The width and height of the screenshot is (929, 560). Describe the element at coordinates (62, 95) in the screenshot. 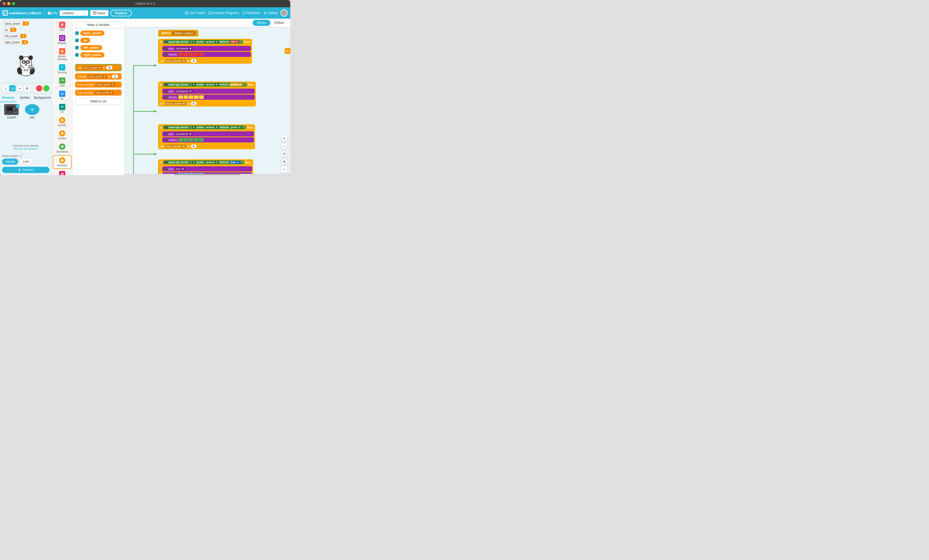

I see `category-ai: AI AI` at that location.